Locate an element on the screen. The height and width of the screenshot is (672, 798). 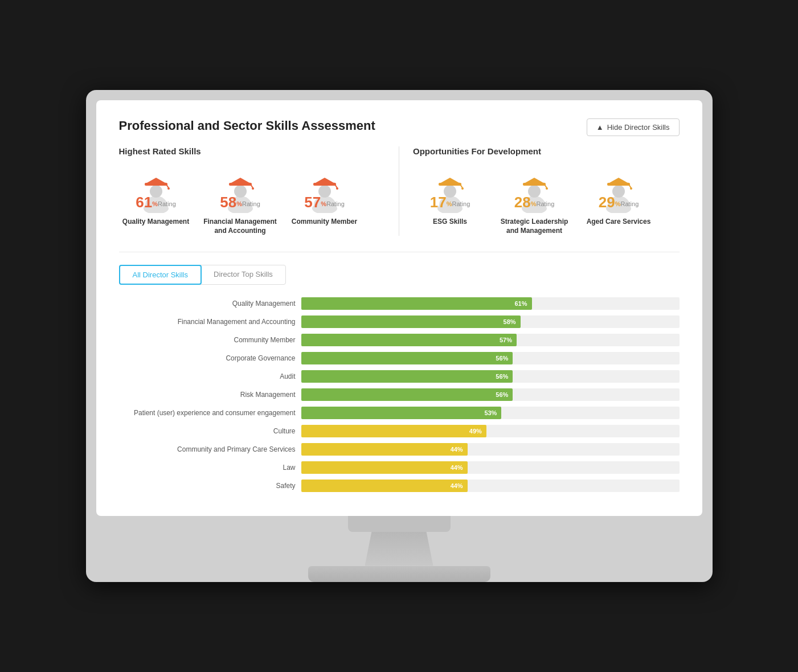
bar-track: 57% is located at coordinates (490, 340).